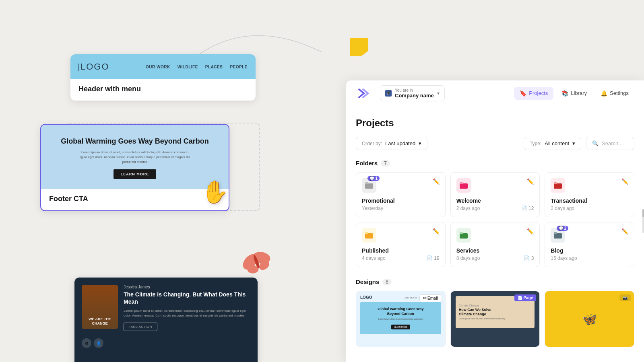 The width and height of the screenshot is (644, 362). Describe the element at coordinates (495, 123) in the screenshot. I see `page-title: Projects` at that location.